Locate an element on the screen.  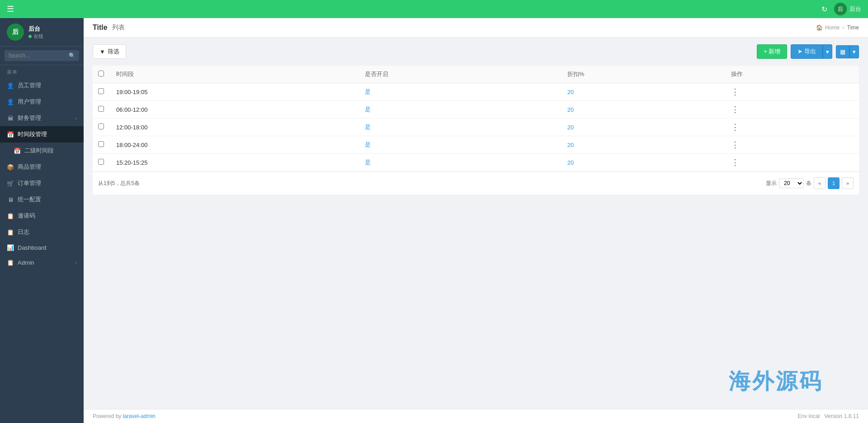
sidebar-item-orders: 🛒 订单管理 is located at coordinates (42, 183).